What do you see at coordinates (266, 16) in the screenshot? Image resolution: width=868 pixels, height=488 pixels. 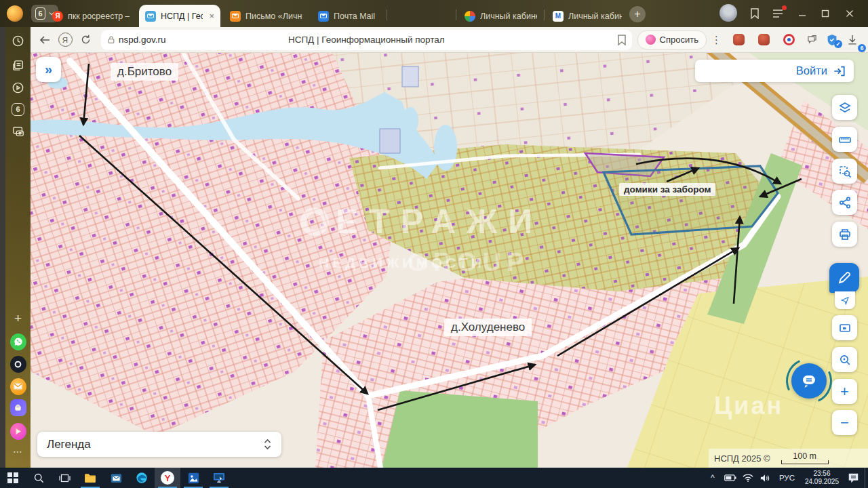 I see `tab-mail-letter: Письмо «Личный каб` at bounding box center [266, 16].